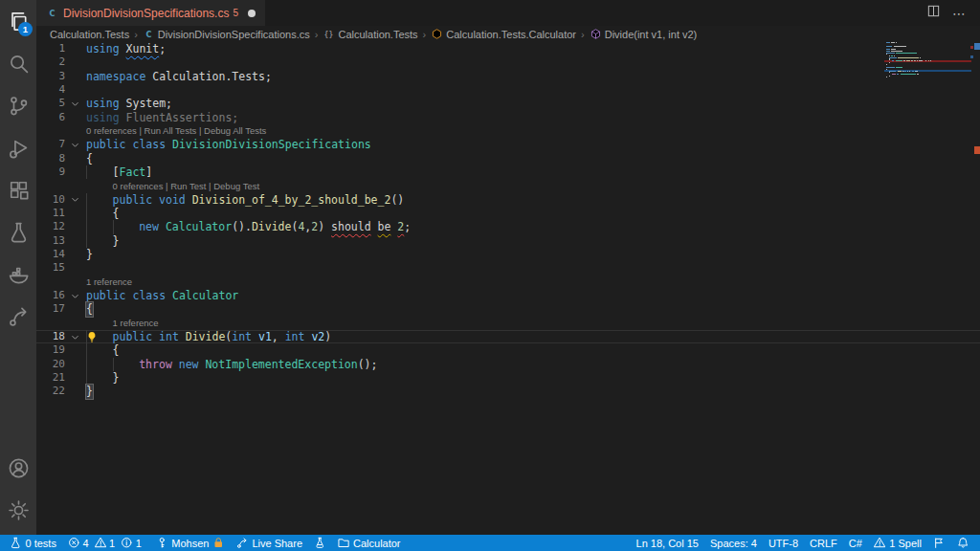  What do you see at coordinates (106, 543) in the screenshot?
I see `status-problems: 411` at bounding box center [106, 543].